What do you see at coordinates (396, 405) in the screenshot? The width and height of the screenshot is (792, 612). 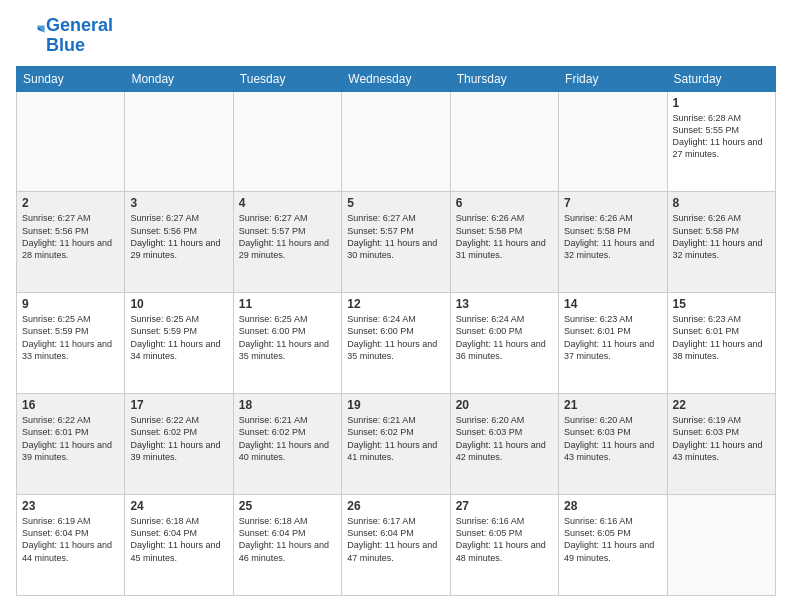 I see `day-number: 19` at bounding box center [396, 405].